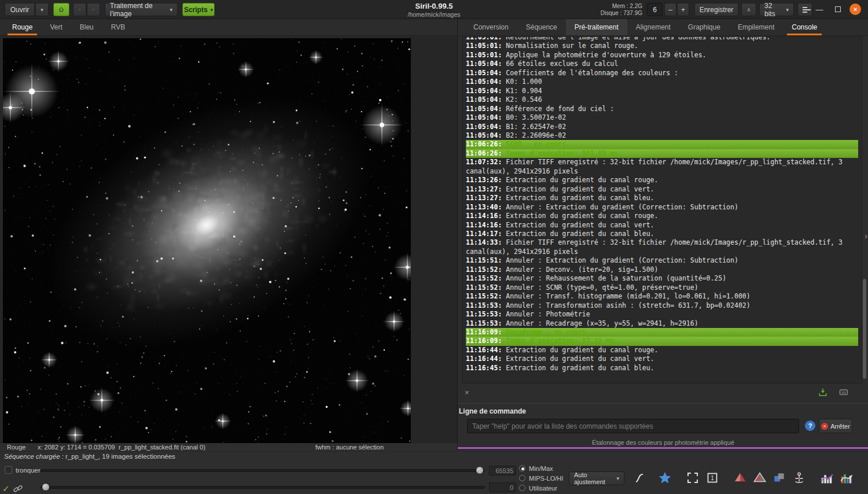  Describe the element at coordinates (805, 10) in the screenshot. I see `hamburger-icon` at that location.